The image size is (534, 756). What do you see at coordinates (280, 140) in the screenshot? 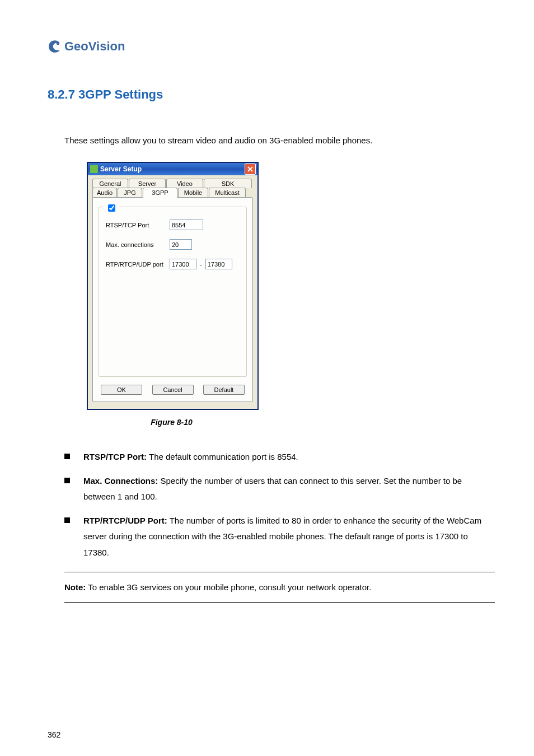
I see `intro-text: These settings allow you to stream video…` at bounding box center [280, 140].